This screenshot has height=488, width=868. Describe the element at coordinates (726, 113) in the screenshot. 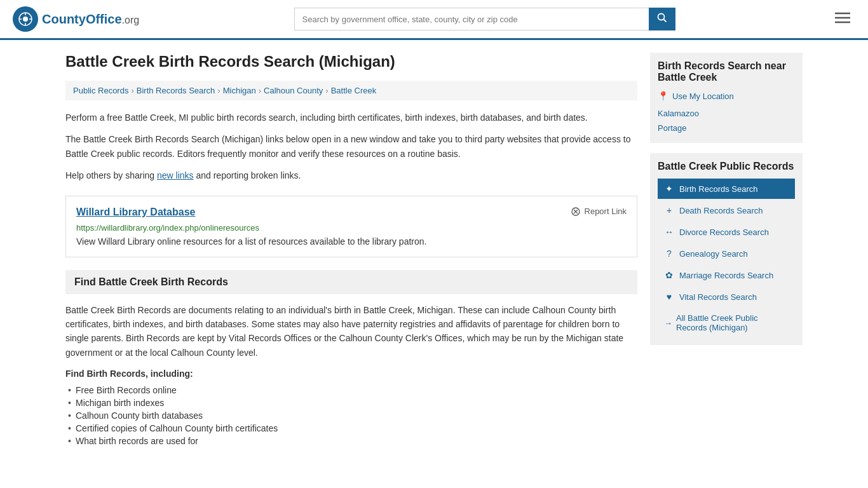

I see `nearby-kalamazoo: Kalamazoo` at that location.